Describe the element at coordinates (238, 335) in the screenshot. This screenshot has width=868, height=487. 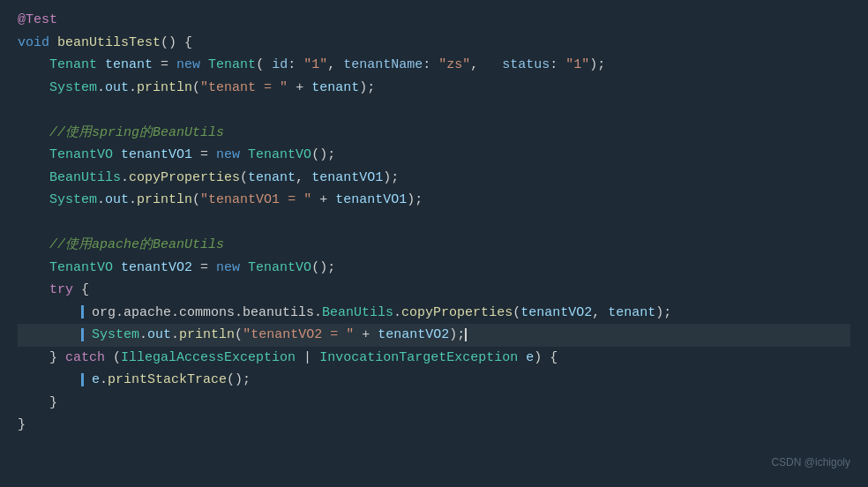
I see `plain-44: (` at that location.